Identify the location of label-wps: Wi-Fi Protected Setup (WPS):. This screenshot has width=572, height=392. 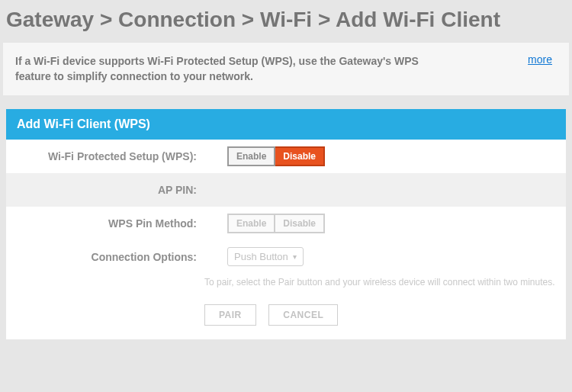
(105, 156).